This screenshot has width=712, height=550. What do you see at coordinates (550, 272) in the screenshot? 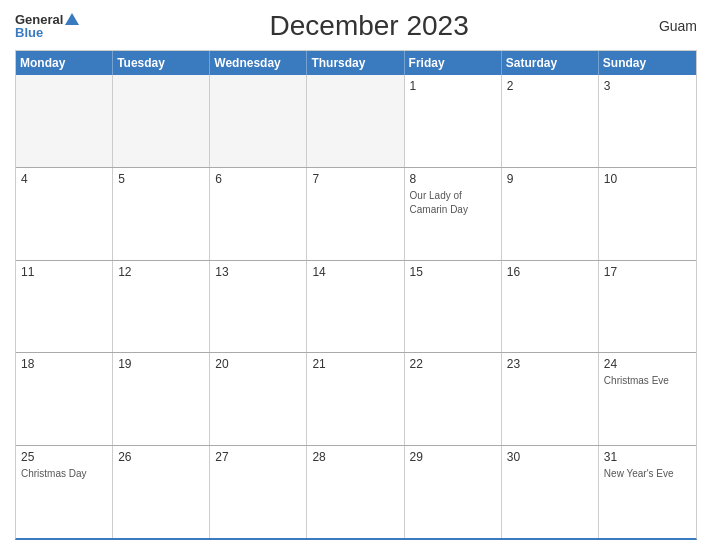
I see `day-number: 16` at bounding box center [550, 272].